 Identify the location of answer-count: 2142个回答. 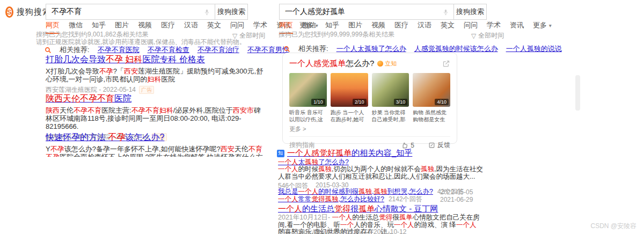
(406, 200).